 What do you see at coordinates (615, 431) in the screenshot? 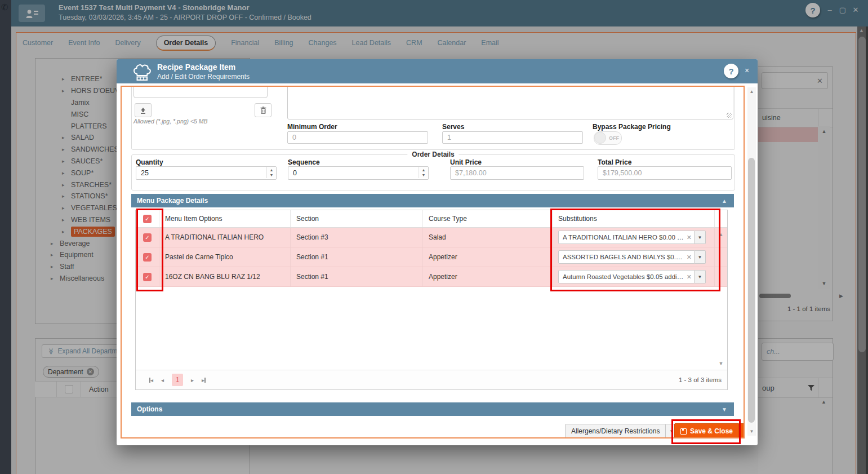
I see `allergens-dietary-restrictions-button: Allergens/Dietary Restrictions` at bounding box center [615, 431].